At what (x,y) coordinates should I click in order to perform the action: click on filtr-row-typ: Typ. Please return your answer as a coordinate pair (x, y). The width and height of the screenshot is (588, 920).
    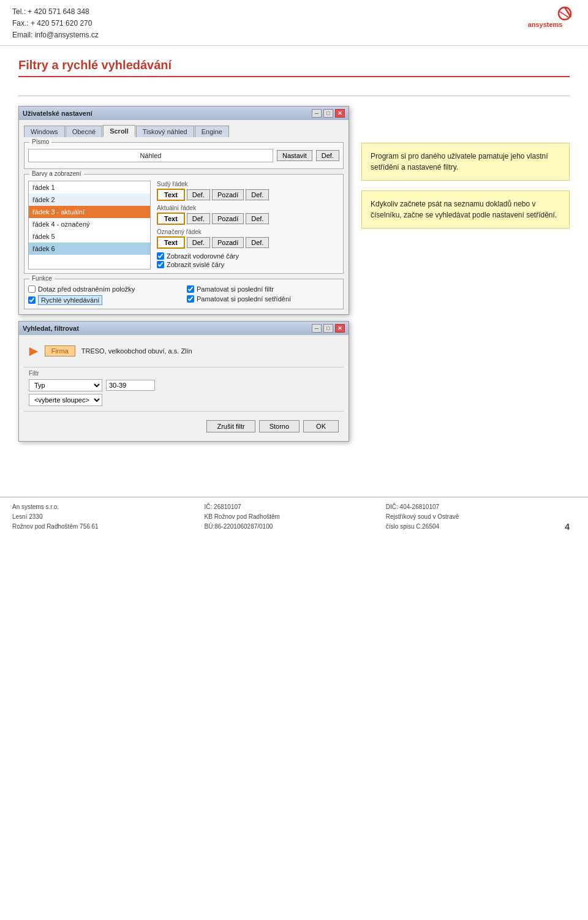
    Looking at the image, I should click on (184, 385).